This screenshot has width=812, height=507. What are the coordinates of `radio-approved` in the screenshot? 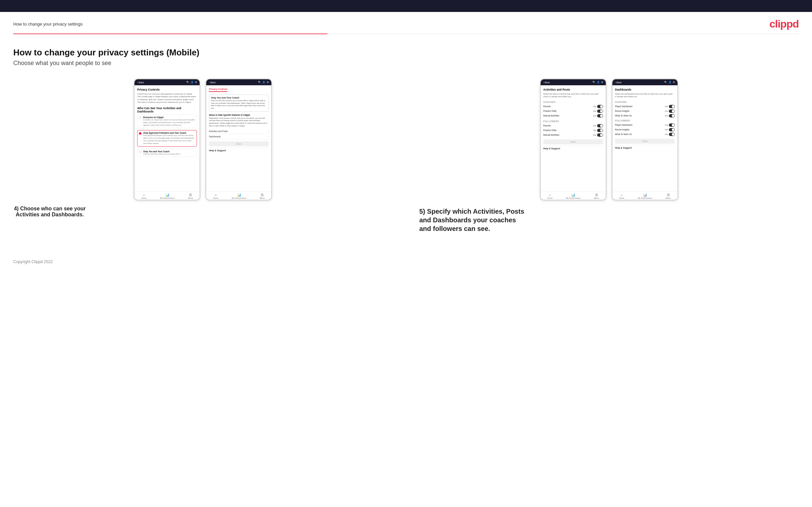 It's located at (140, 133).